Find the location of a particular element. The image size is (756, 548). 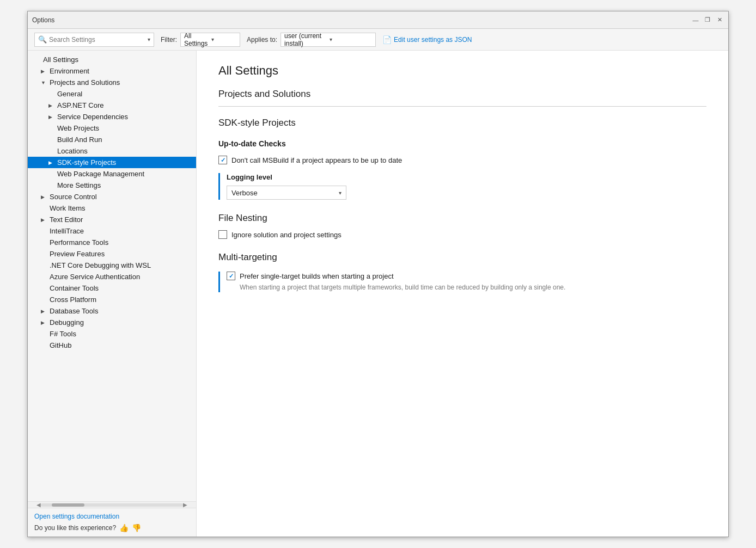

service-dep-arrow: ▶ is located at coordinates (53, 117).